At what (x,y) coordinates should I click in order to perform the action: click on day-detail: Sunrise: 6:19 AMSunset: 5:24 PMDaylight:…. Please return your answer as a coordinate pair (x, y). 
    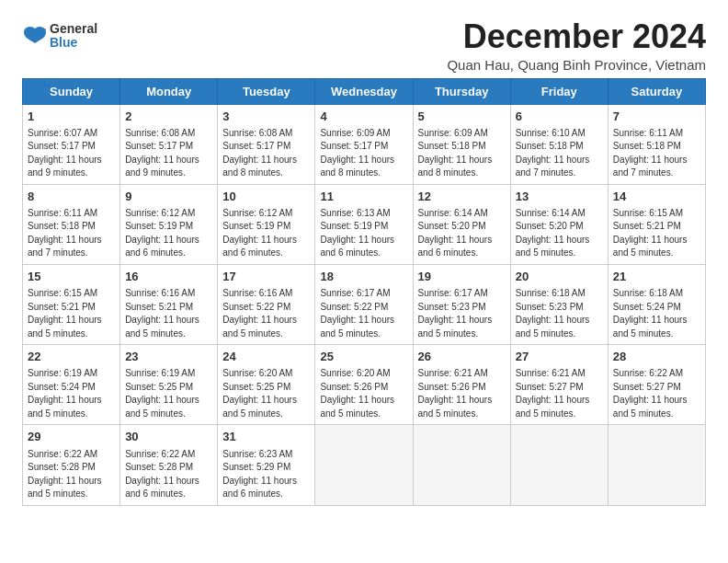
    Looking at the image, I should click on (72, 394).